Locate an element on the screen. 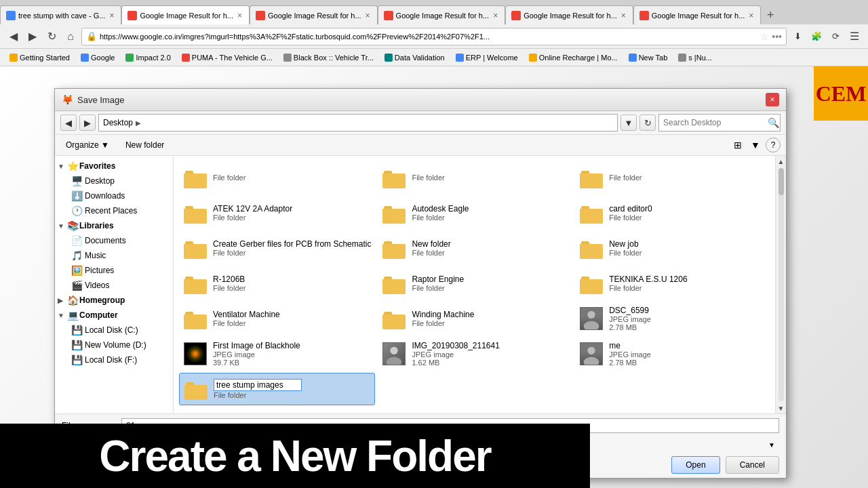 The width and height of the screenshot is (868, 488). file-name-blackhole: First Image of Blackhole is located at coordinates (292, 346).